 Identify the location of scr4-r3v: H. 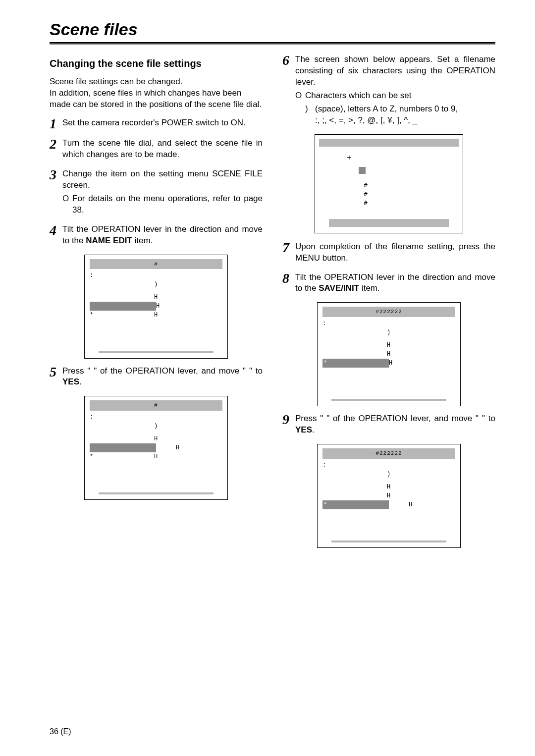
(156, 297).